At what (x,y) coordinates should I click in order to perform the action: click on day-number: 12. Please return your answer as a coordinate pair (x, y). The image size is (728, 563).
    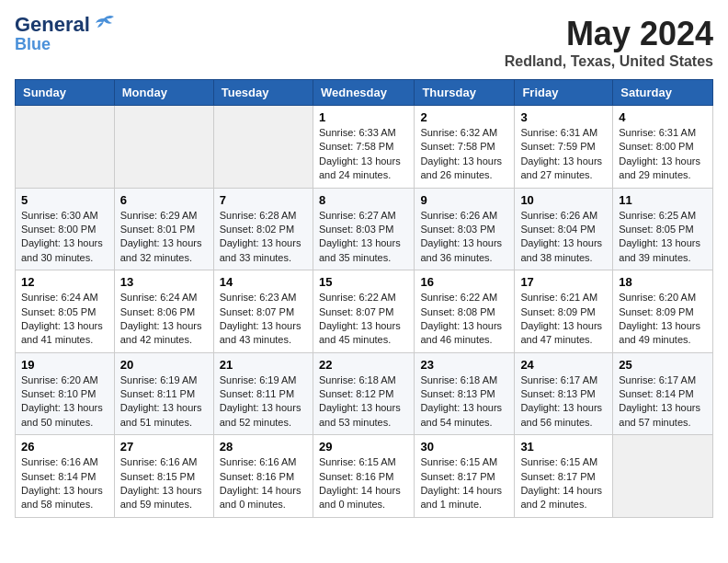
    Looking at the image, I should click on (64, 282).